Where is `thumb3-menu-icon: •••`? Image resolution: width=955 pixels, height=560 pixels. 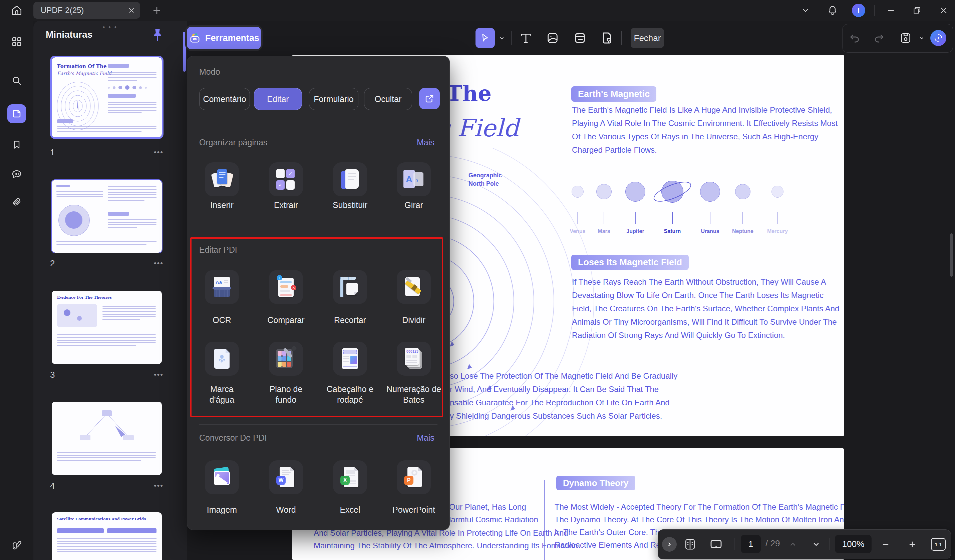 thumb3-menu-icon: ••• is located at coordinates (158, 375).